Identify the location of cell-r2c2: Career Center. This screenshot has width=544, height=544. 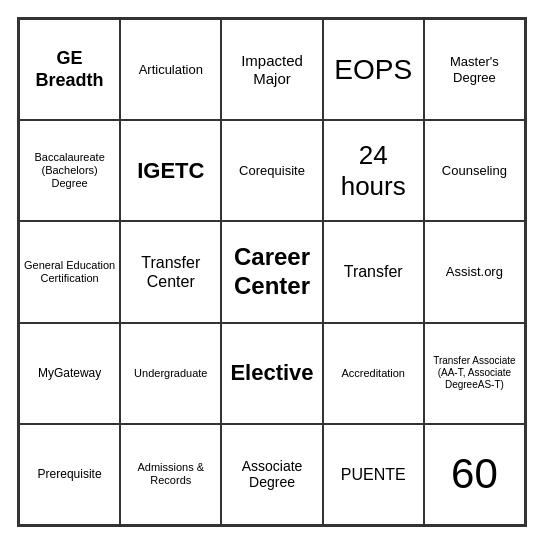
(272, 272).